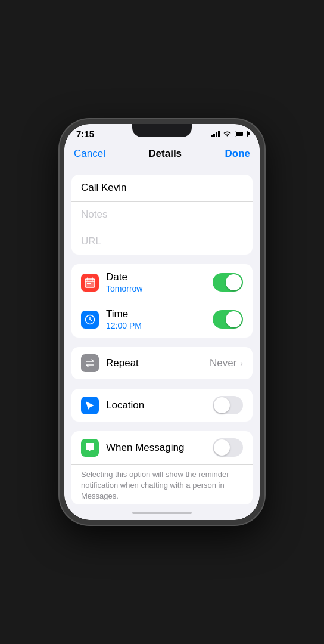  What do you see at coordinates (90, 363) in the screenshot?
I see `repeat-icon` at bounding box center [90, 363].